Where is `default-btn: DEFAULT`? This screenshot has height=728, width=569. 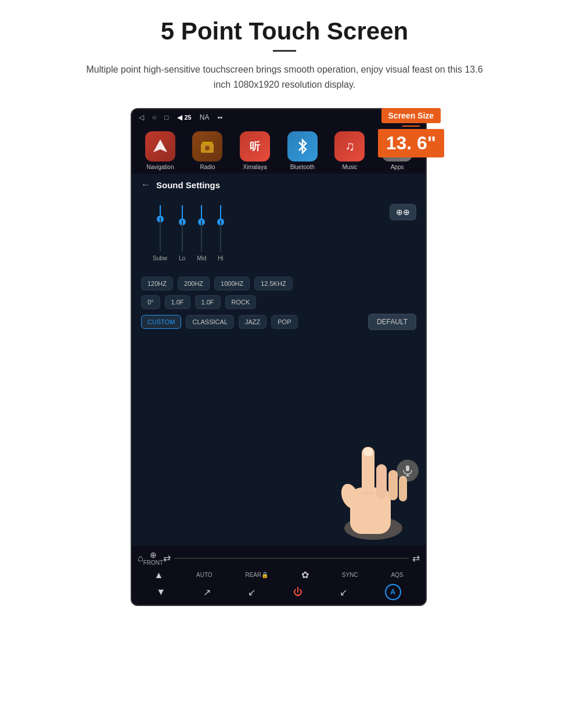
default-btn: DEFAULT is located at coordinates (392, 322).